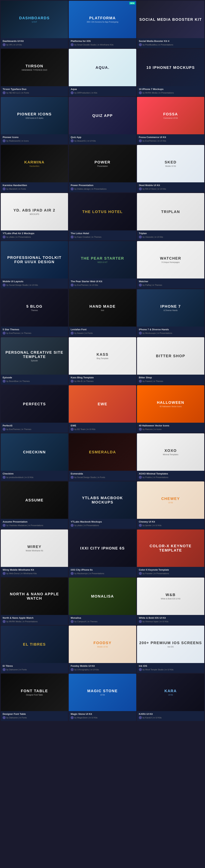  What do you see at coordinates (34, 121) in the screenshot?
I see `product-item-pioneer-icons: PIONEER ICONS 1010 icons in 5 styles Pio…` at bounding box center [34, 121].